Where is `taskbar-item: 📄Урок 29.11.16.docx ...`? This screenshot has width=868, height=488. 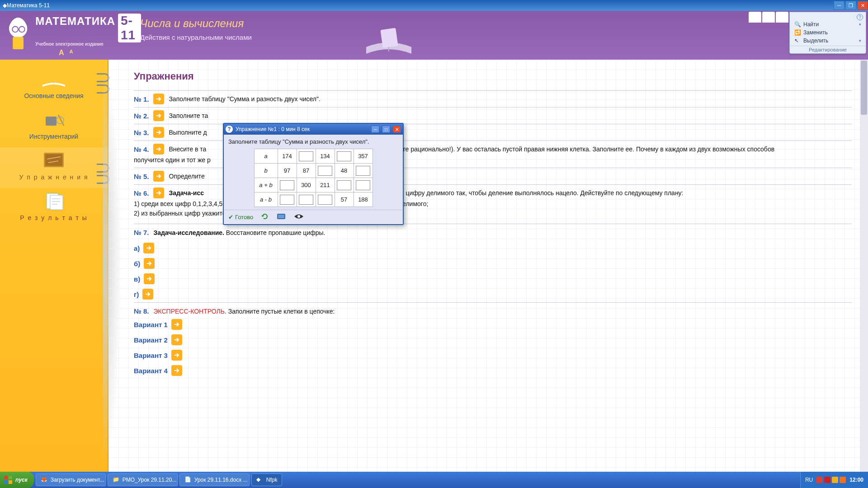
taskbar-item: 📄Урок 29.11.16.docx ... is located at coordinates (214, 480).